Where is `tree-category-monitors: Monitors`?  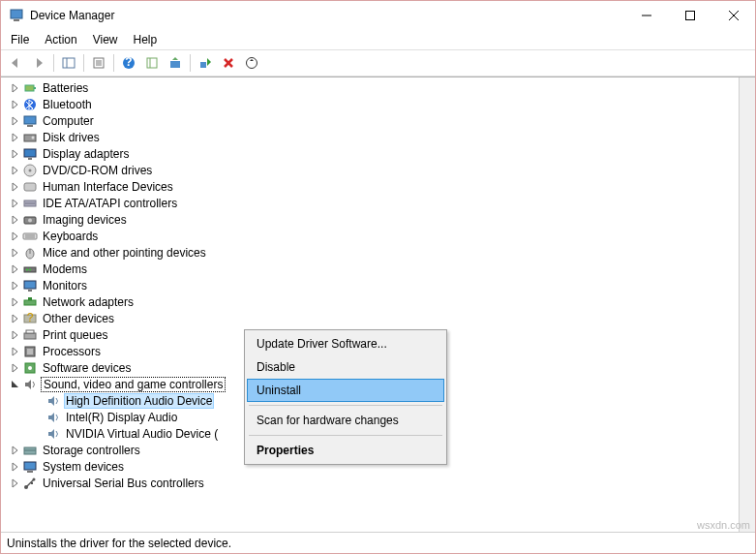 tree-category-monitors: Monitors is located at coordinates (372, 285).